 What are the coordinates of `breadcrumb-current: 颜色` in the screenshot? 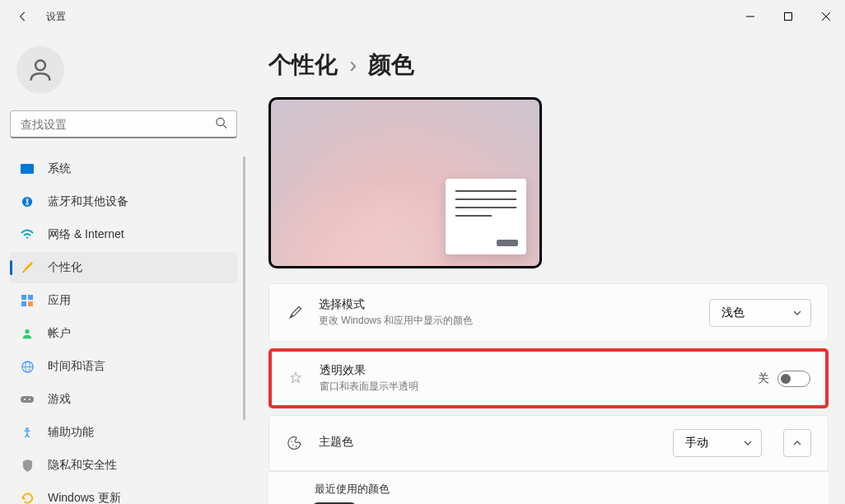 It's located at (391, 65).